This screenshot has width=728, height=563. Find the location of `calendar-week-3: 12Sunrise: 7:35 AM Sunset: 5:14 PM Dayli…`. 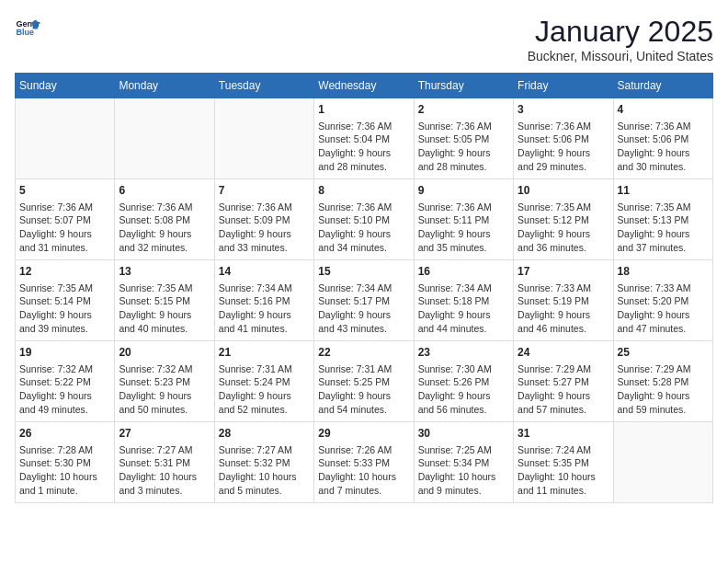

calendar-week-3: 12Sunrise: 7:35 AM Sunset: 5:14 PM Dayli… is located at coordinates (364, 301).